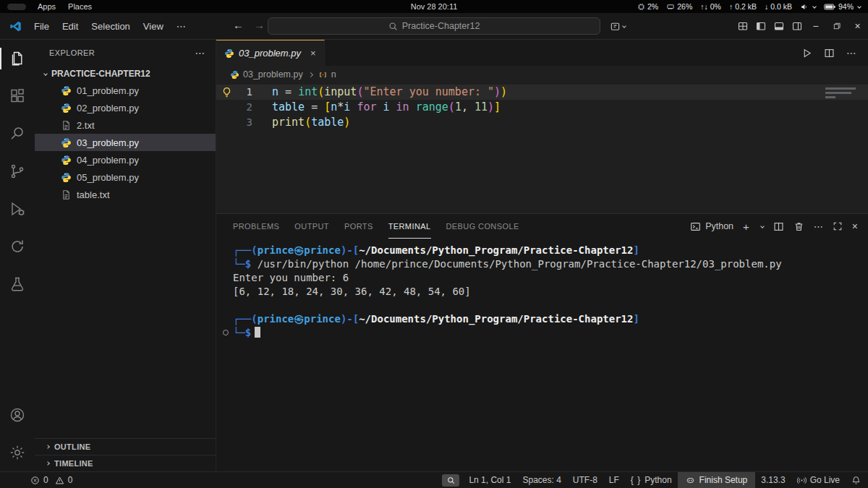 This screenshot has height=488, width=868. What do you see at coordinates (54, 480) in the screenshot?
I see `problems-indicator: 0 0` at bounding box center [54, 480].